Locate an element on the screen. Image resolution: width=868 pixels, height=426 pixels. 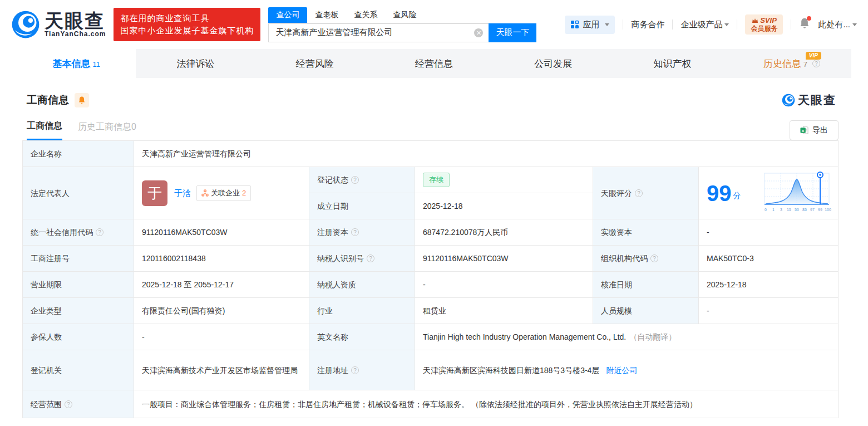
business-scope-value: 一般项目：商业综合体管理服务；住房租赁；非居住房地产租赁；机械设备租赁；停车场服… is located at coordinates (486, 404).